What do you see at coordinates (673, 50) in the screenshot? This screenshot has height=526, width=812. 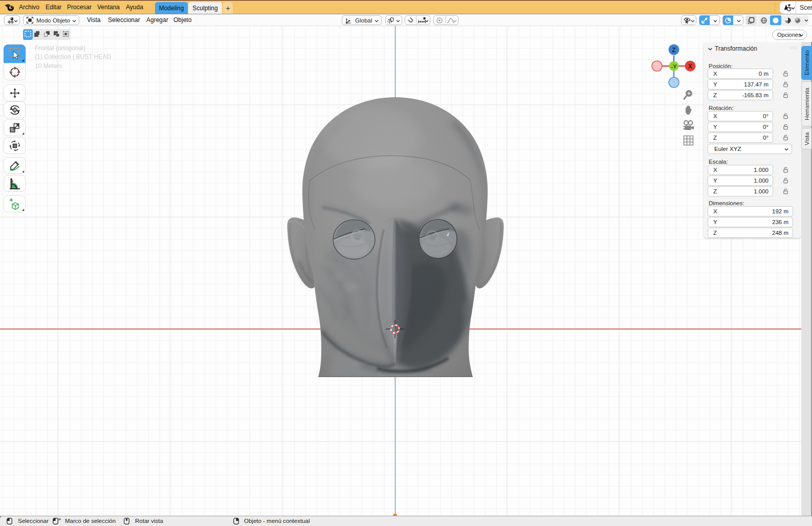 I see `svg-text: Z` at bounding box center [673, 50].